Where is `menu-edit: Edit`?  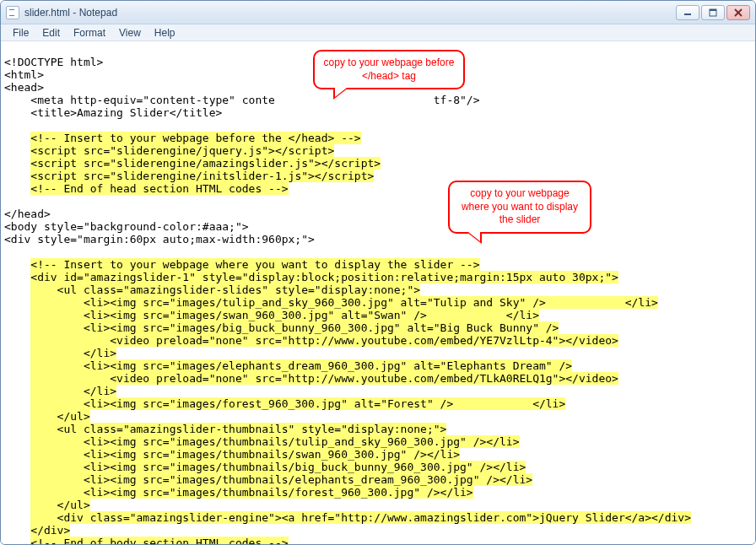 menu-edit: Edit is located at coordinates (51, 33).